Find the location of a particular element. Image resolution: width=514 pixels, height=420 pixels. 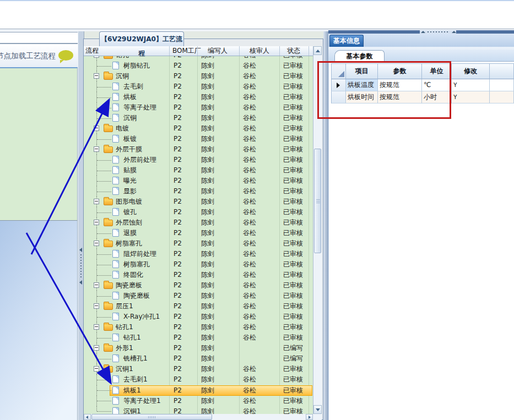

tab-basic-params: 基本参数 is located at coordinates (359, 56).